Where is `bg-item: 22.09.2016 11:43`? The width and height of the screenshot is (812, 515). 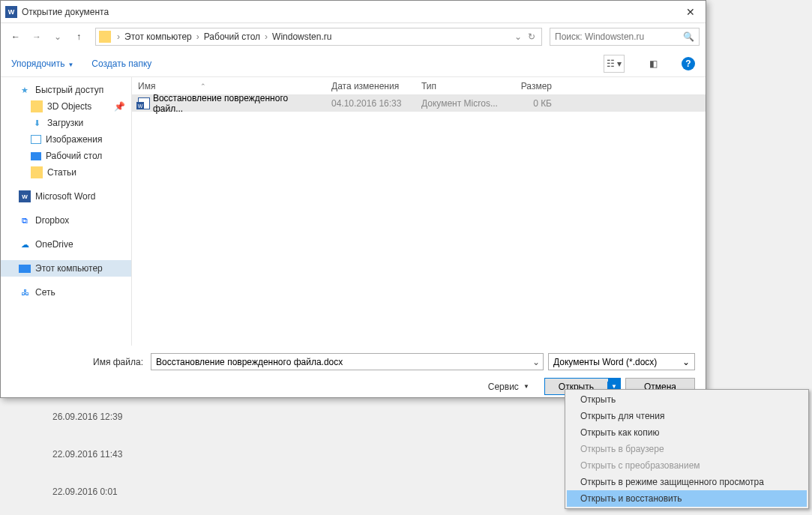
bg-item: 22.09.2016 11:43 is located at coordinates (94, 454).